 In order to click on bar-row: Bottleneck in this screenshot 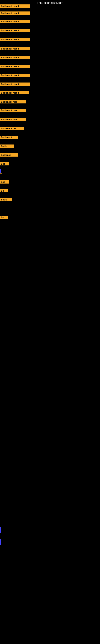, I will do `click(9, 138)`.